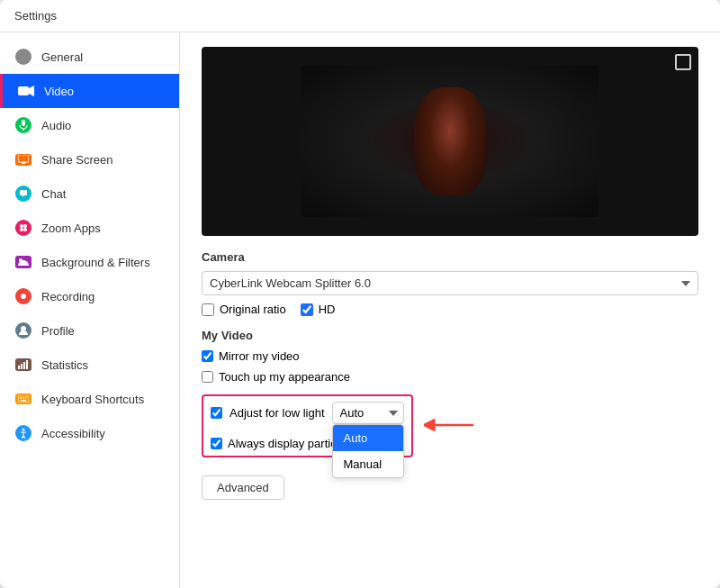 This screenshot has width=720, height=588. Describe the element at coordinates (284, 376) in the screenshot. I see `touch-up-label: Touch up my appearance` at that location.